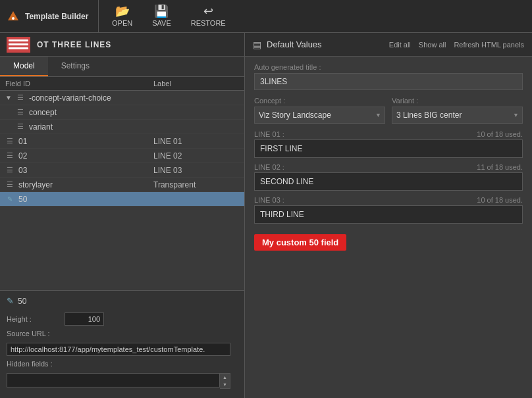 The height and width of the screenshot is (398, 532). Describe the element at coordinates (122, 344) in the screenshot. I see `bottom-panel: ✎ 50 Height : Source URL : Hidden fields…` at that location.